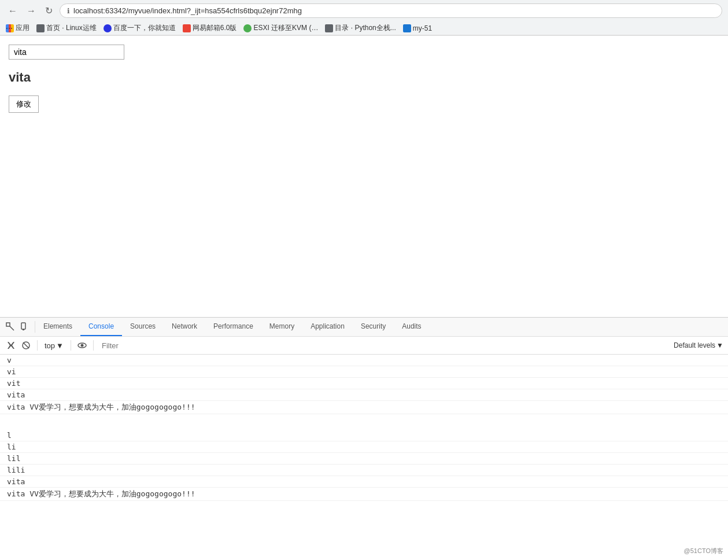  What do you see at coordinates (282, 327) in the screenshot?
I see `tab-memory: Memory` at bounding box center [282, 327].